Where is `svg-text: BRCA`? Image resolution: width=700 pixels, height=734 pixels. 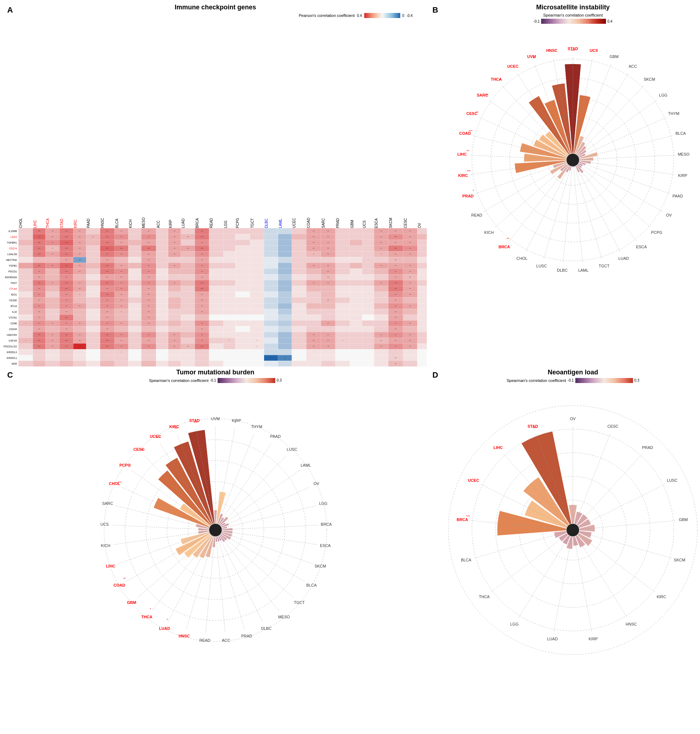 svg-text: BRCA is located at coordinates (504, 247).